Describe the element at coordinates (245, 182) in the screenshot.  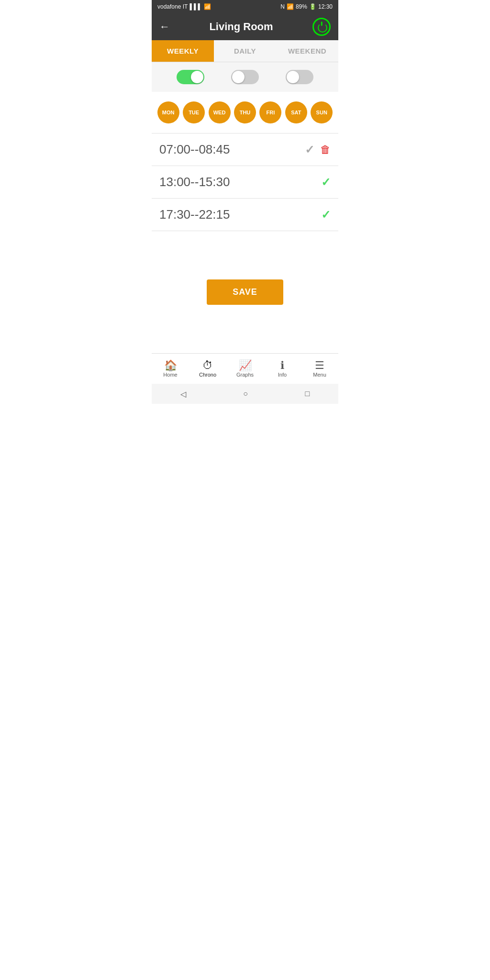
I see `time-slot-2: 13:00--15:30 ✓` at that location.